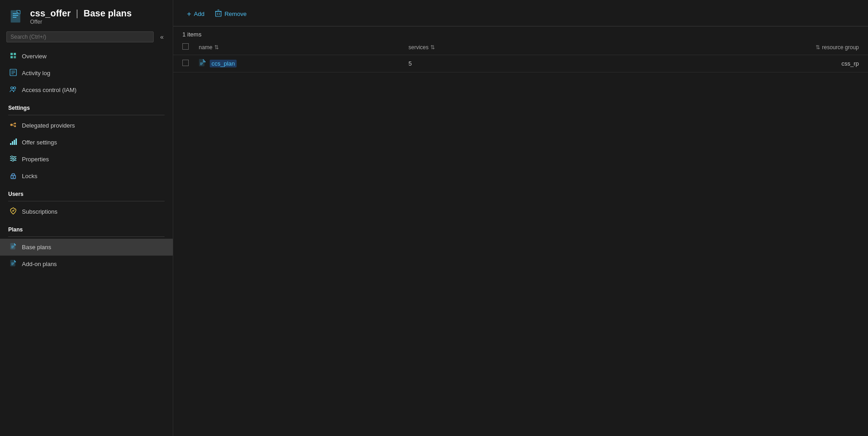 This screenshot has width=868, height=436. What do you see at coordinates (521, 47) in the screenshot?
I see `table-header: name ⇅ services ⇅ ⇅ resource group` at bounding box center [521, 47].